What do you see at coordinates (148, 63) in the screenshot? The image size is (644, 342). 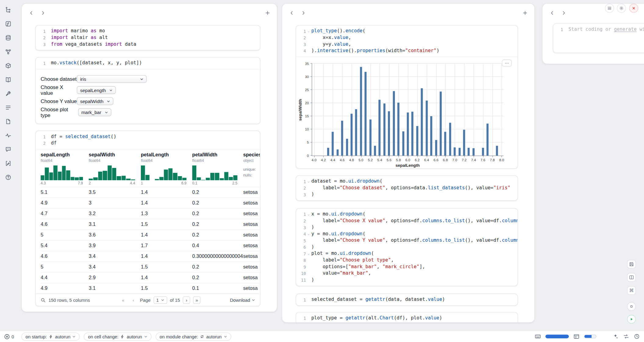 I see `code-editor-vstack: 1mo.vstack([dataset, x, y, plot])` at bounding box center [148, 63].